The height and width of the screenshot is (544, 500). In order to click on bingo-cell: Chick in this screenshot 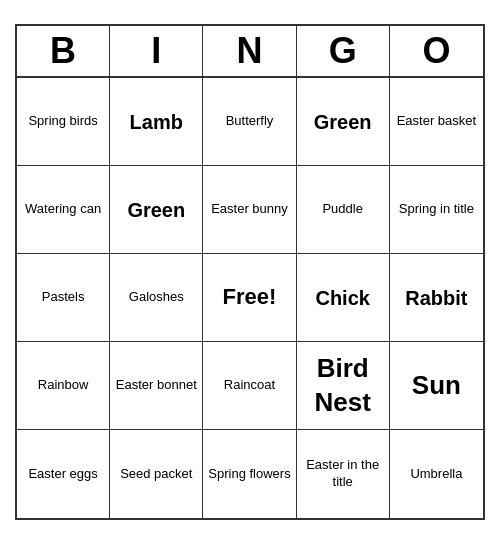, I will do `click(344, 298)`.